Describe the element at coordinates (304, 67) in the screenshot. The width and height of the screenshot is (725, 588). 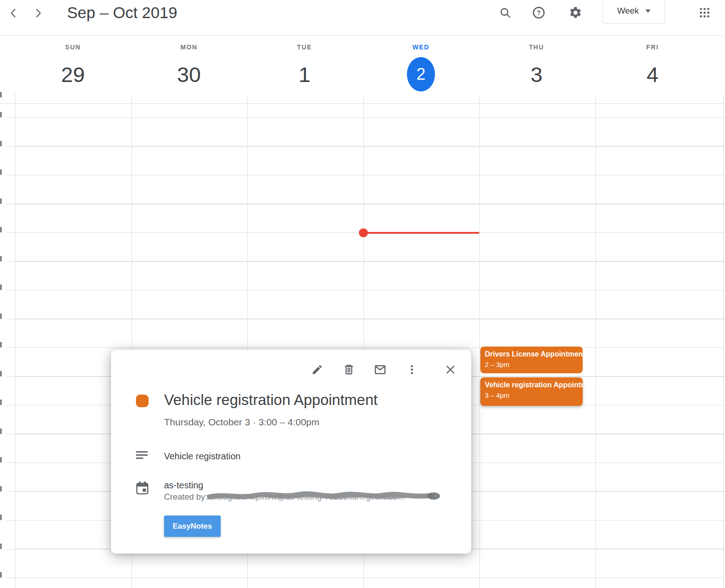
I see `day-header-tue: TUE 1` at that location.